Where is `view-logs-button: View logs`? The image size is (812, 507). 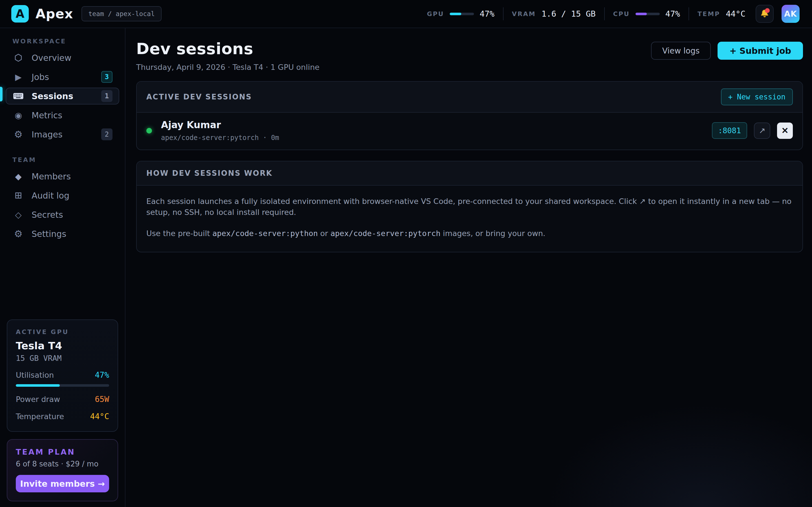 view-logs-button: View logs is located at coordinates (681, 51).